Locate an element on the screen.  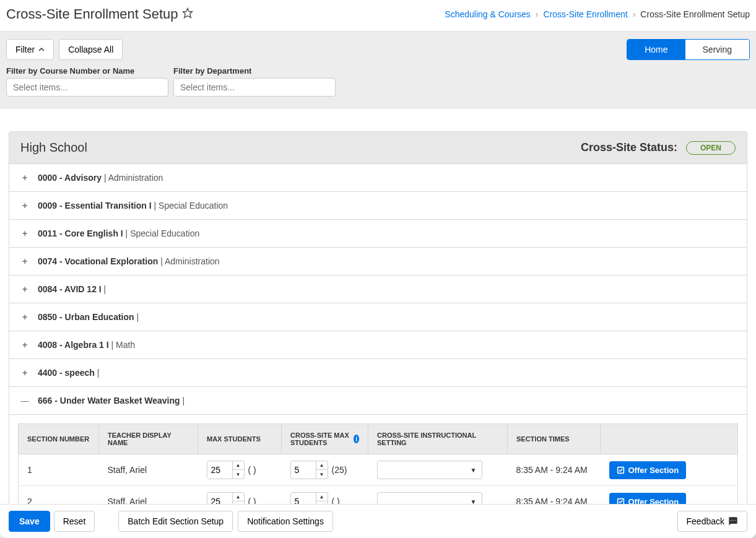
save-button: Save is located at coordinates (30, 521).